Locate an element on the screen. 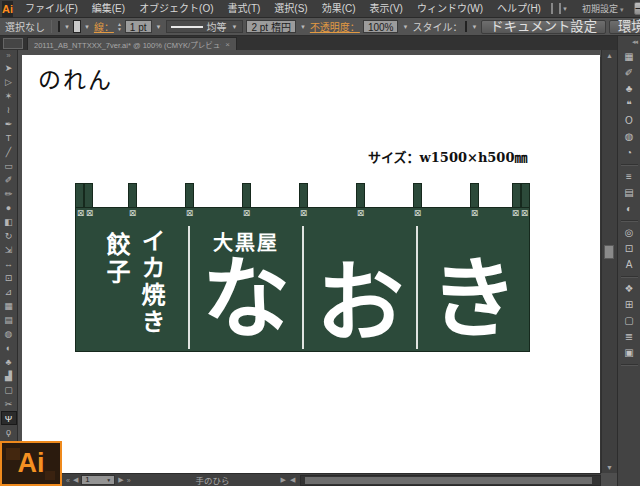 This screenshot has height=486, width=640. eraser-tool: ◧ is located at coordinates (9, 222).